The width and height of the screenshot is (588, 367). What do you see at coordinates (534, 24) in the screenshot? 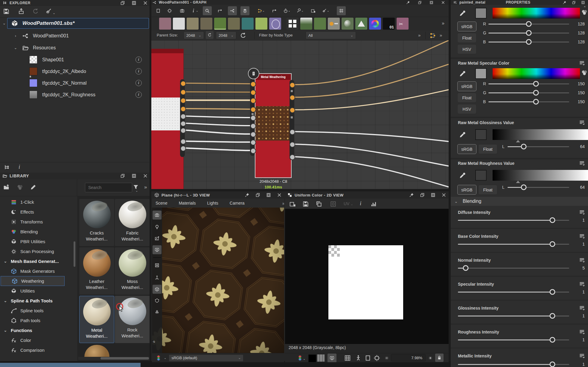
I see `red-slider: R128` at bounding box center [534, 24].